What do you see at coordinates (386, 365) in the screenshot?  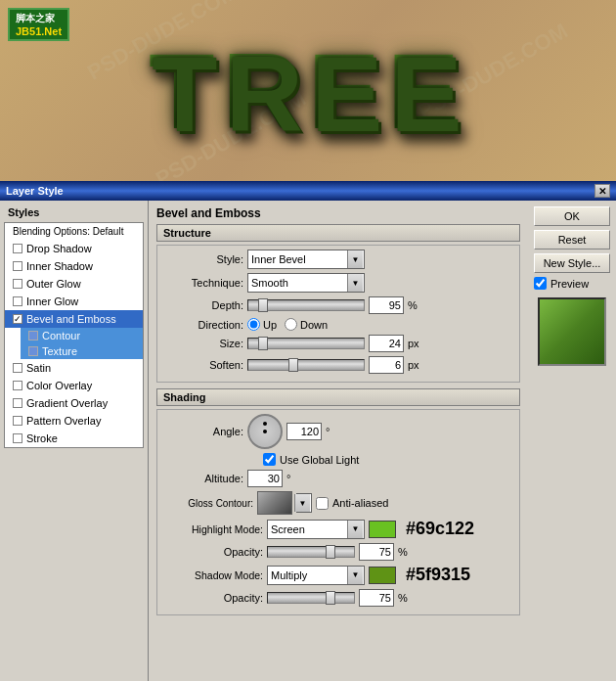 I see `soften-input` at bounding box center [386, 365].